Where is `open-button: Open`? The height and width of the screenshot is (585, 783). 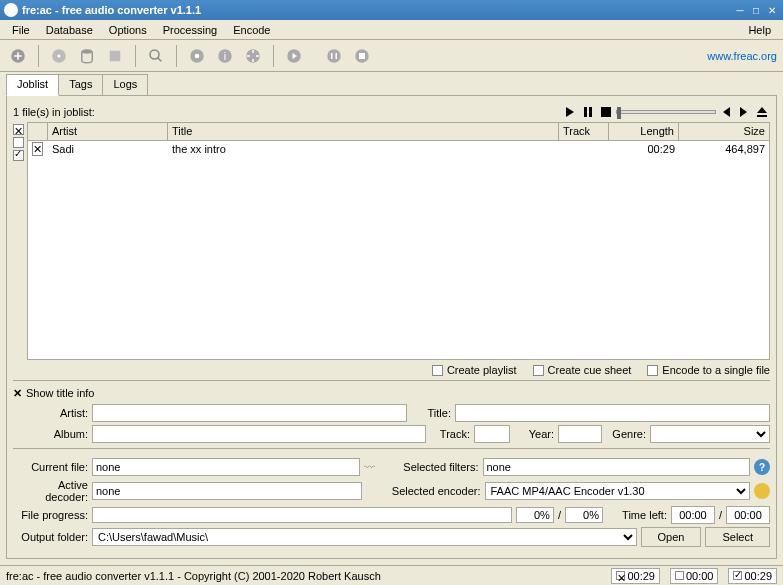 open-button: Open is located at coordinates (672, 537).